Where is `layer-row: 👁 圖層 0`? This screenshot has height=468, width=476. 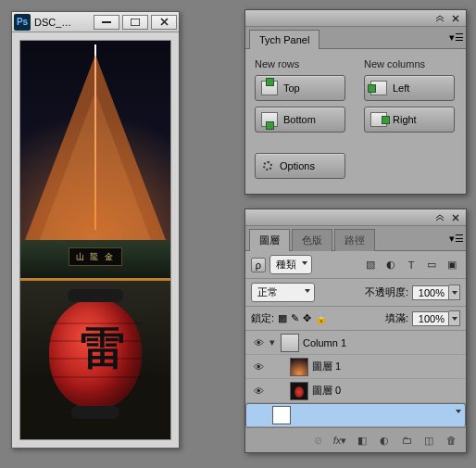 layer-row: 👁 圖層 0 is located at coordinates (356, 391).